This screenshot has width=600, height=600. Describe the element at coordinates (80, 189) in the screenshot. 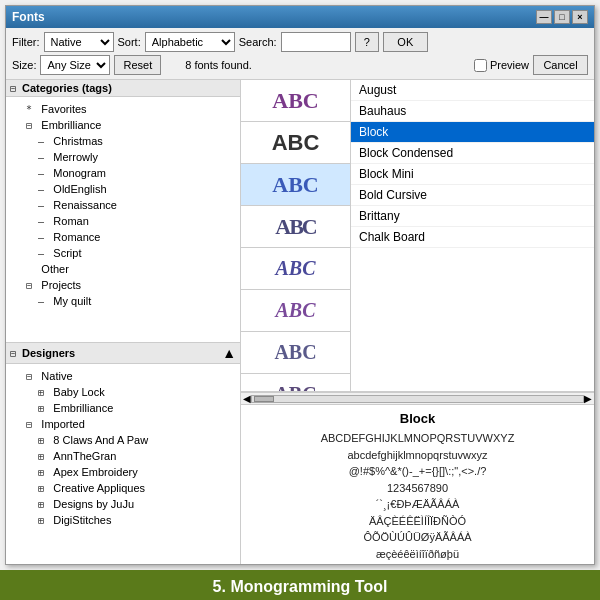

I see `oldenglish-label: OldEnglish` at that location.